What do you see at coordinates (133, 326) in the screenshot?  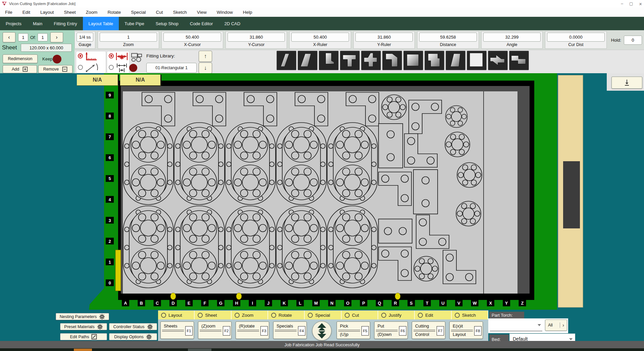 I see `controller-status-button: Controller Status` at bounding box center [133, 326].